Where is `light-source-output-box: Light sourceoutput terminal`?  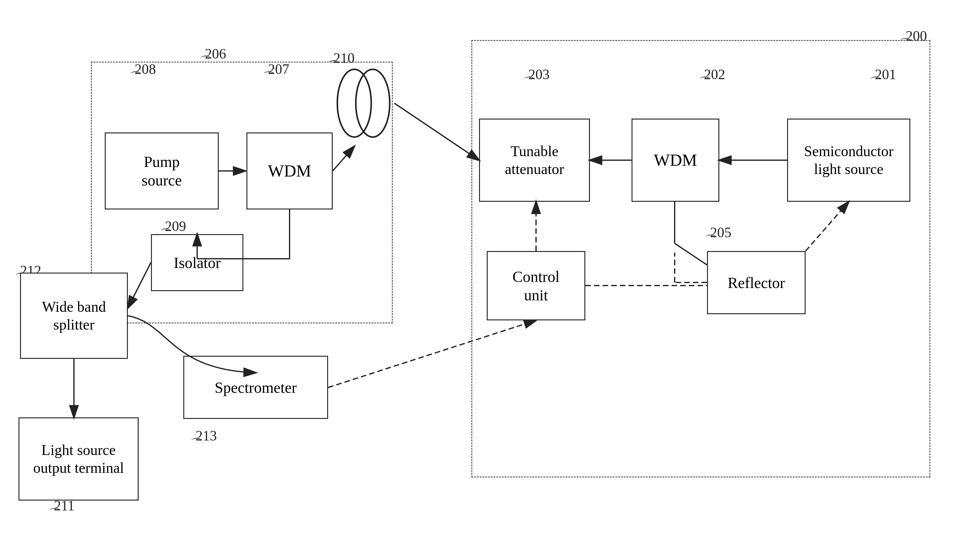 light-source-output-box: Light sourceoutput terminal is located at coordinates (79, 459).